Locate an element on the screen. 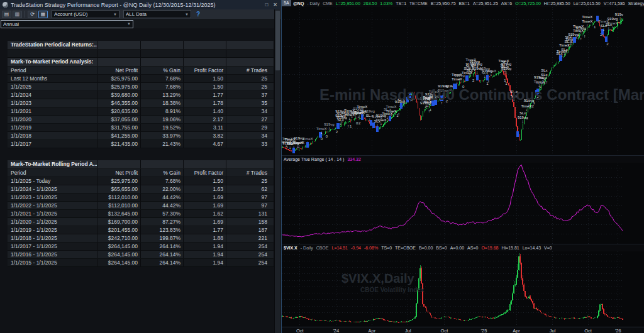  quote-field: O=15.68 is located at coordinates (489, 248).